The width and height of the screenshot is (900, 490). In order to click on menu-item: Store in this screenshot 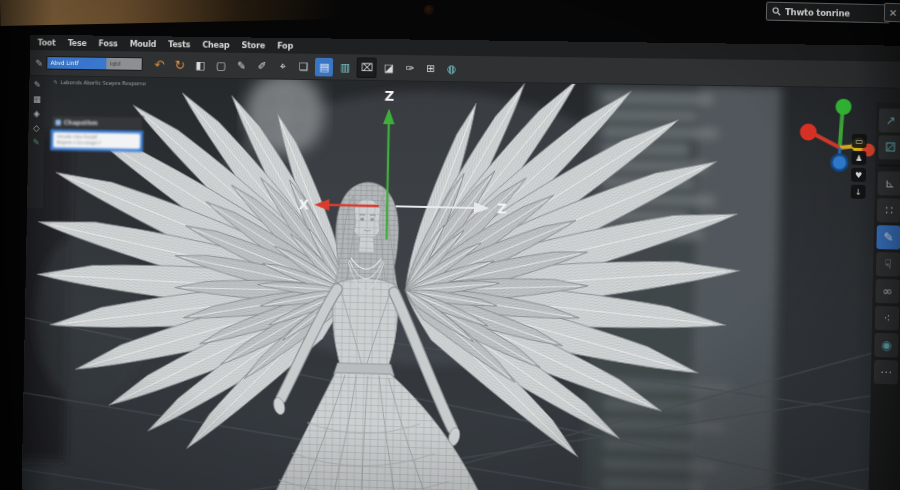, I will do `click(254, 45)`.